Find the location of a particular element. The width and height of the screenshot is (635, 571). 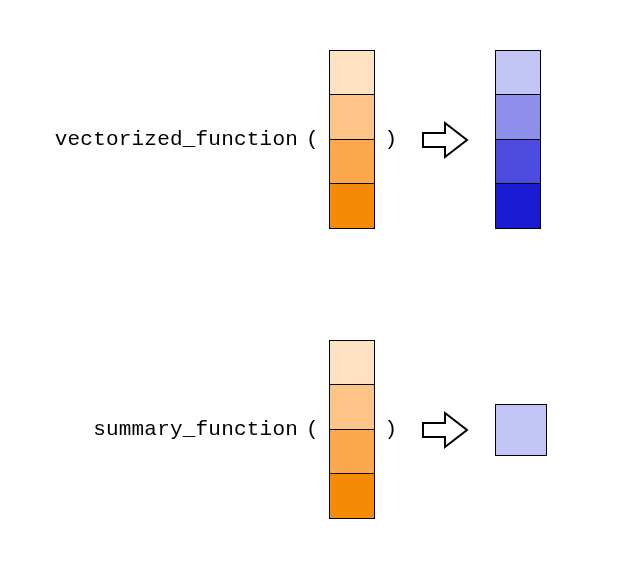

function-name-label: summary_function is located at coordinates (174, 430).